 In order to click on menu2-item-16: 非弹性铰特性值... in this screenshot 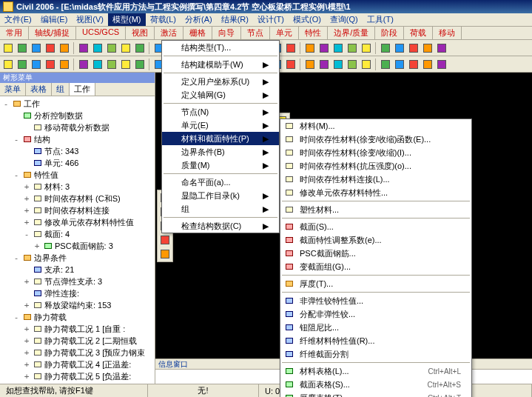, I will do `click(376, 301)`.